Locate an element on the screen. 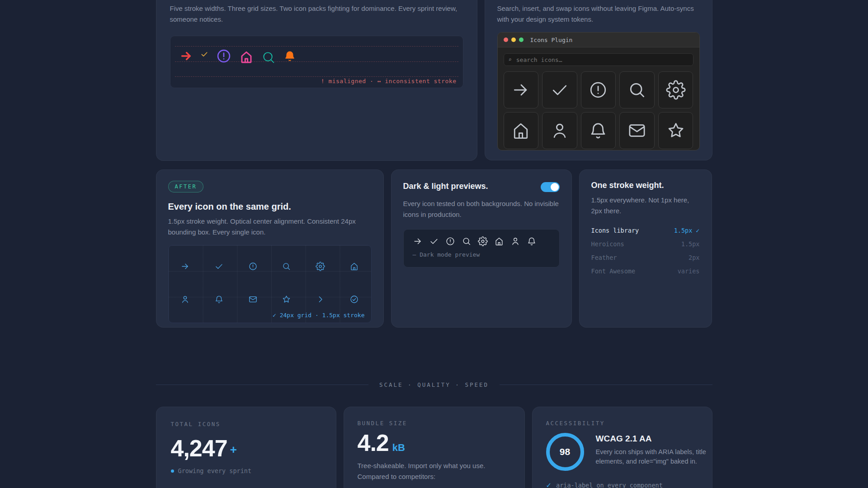 The height and width of the screenshot is (488, 868). after-badge: AFTER is located at coordinates (186, 187).